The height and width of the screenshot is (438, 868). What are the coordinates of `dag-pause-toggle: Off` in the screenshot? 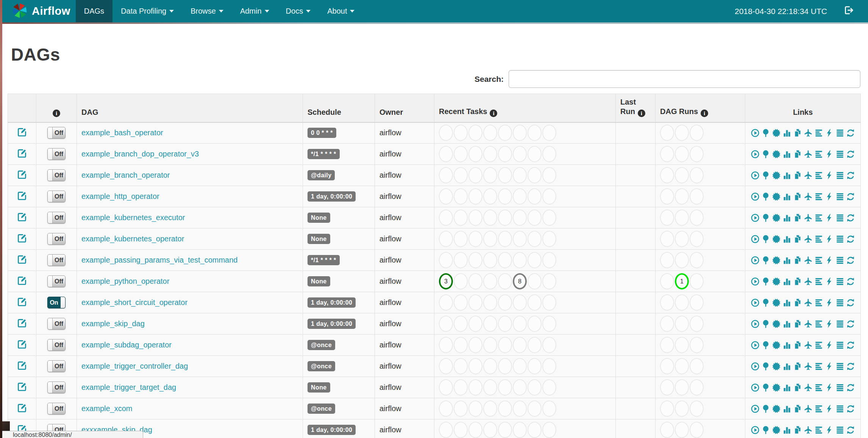 It's located at (56, 408).